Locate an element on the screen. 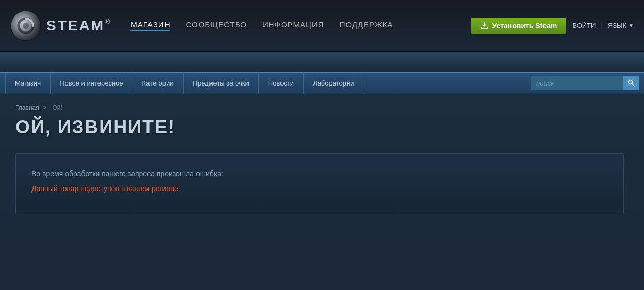 This screenshot has height=290, width=644. download-icon is located at coordinates (484, 26).